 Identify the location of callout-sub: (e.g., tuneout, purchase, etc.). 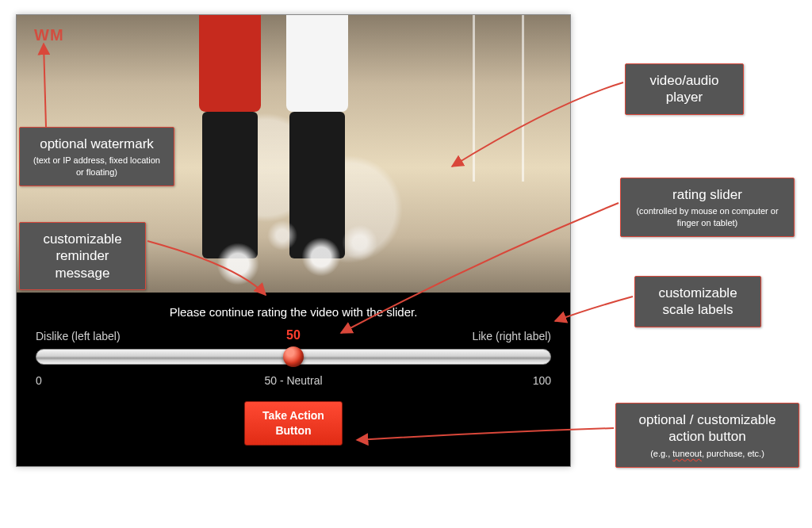
(707, 453).